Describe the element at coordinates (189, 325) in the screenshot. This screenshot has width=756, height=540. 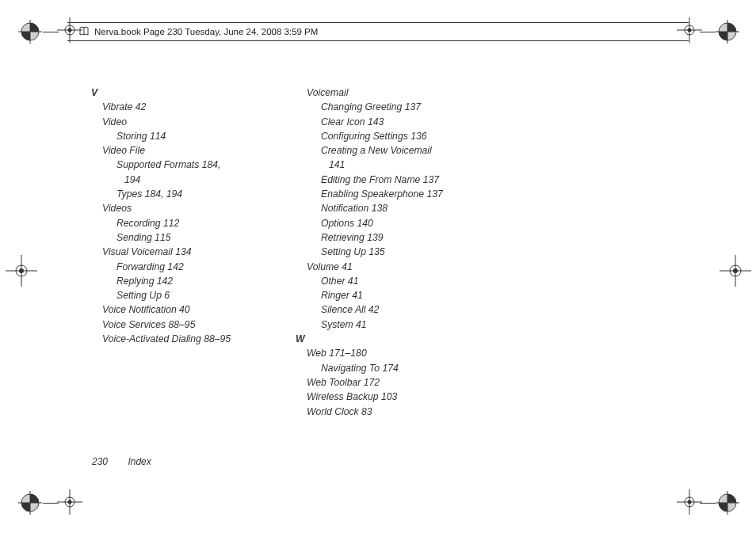
I see `index-entry: Voice Services 88–95` at that location.